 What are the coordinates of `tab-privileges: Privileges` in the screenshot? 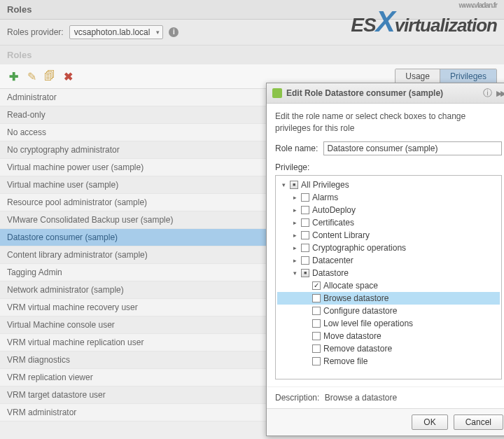 It's located at (468, 76).